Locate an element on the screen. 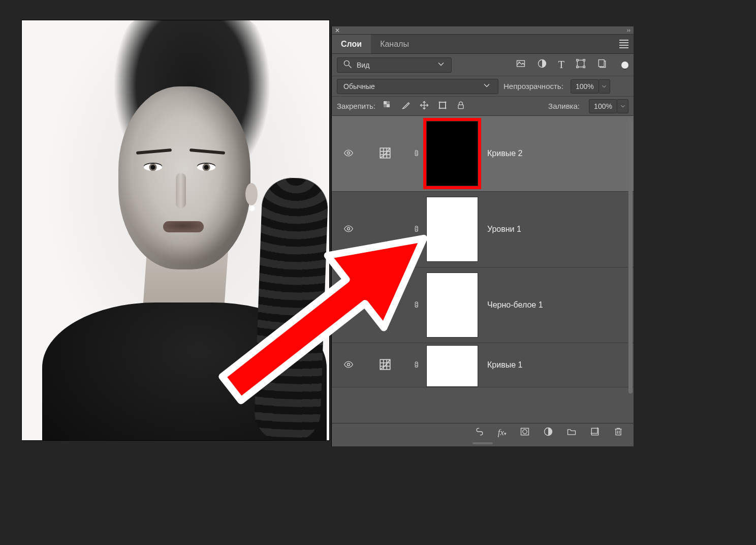 The width and height of the screenshot is (756, 545). layer-name: Кривые 1 is located at coordinates (505, 365).